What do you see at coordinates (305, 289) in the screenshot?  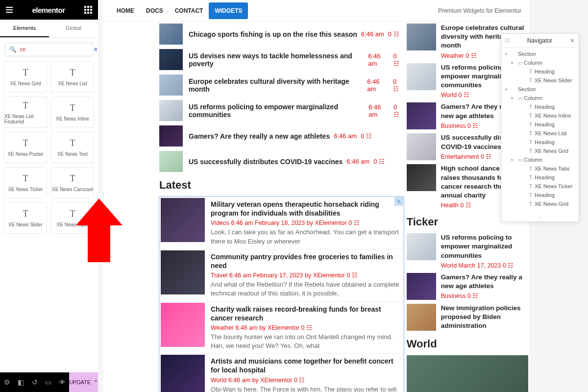 I see `latest-excerpt: And what of the Rebellion? If the Rebels…` at bounding box center [305, 289].